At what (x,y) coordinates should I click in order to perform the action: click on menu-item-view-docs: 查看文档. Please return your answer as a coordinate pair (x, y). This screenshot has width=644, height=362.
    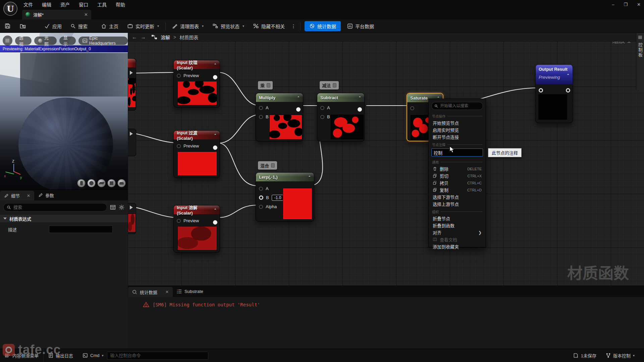
    Looking at the image, I should click on (457, 239).